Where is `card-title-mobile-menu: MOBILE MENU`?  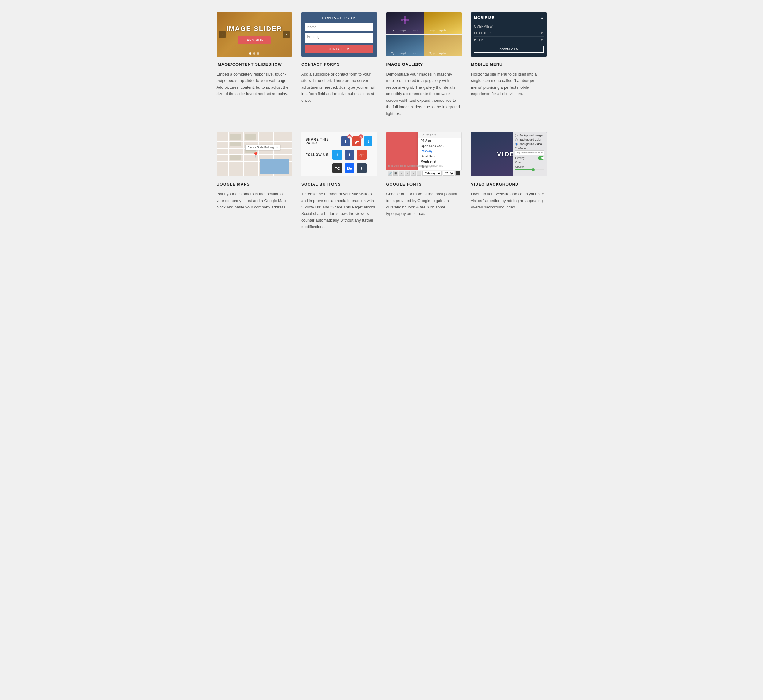 card-title-mobile-menu: MOBILE MENU is located at coordinates (509, 64).